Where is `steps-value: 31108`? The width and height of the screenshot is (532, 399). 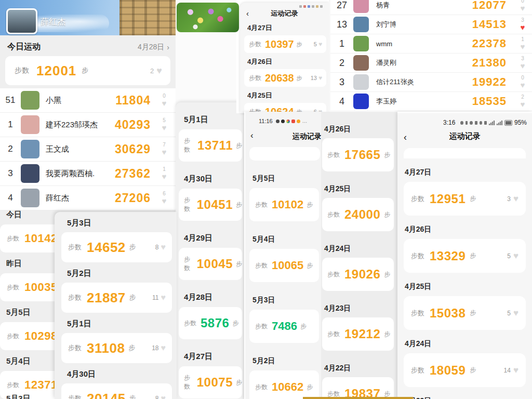
steps-value: 31108 is located at coordinates (106, 348).